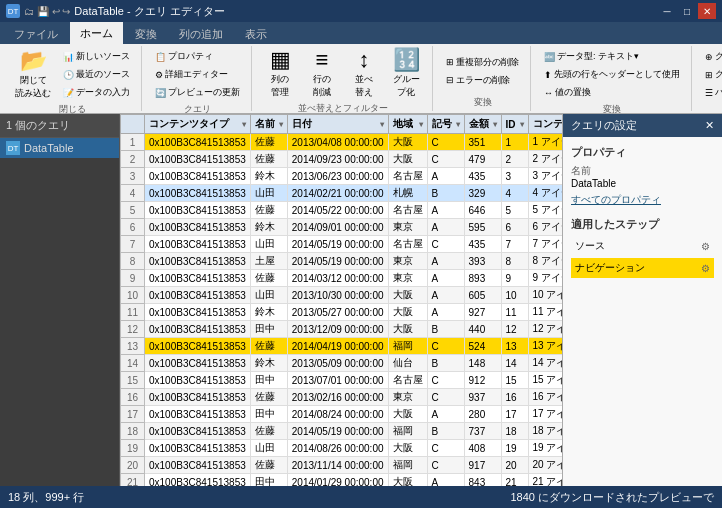  What do you see at coordinates (146, 34) in the screenshot?
I see `tab-transform: 変換` at bounding box center [146, 34].